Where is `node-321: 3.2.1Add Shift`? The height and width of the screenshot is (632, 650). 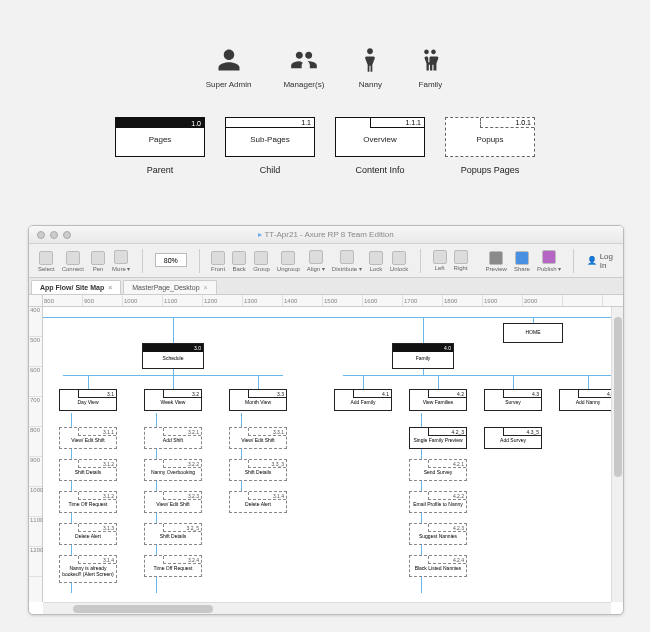
node-321: 3.2.1Add Shift is located at coordinates (173, 438).